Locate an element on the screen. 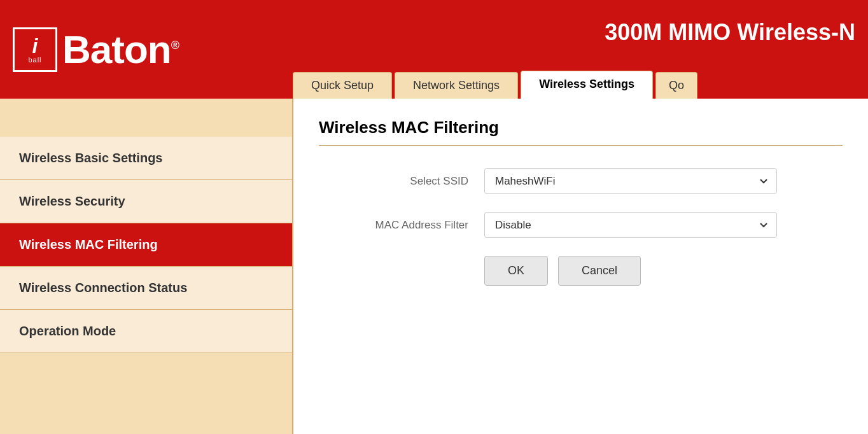 Image resolution: width=868 pixels, height=434 pixels. sidebar-item-wireless-basic-settings: Wireless Basic Settings is located at coordinates (146, 158).